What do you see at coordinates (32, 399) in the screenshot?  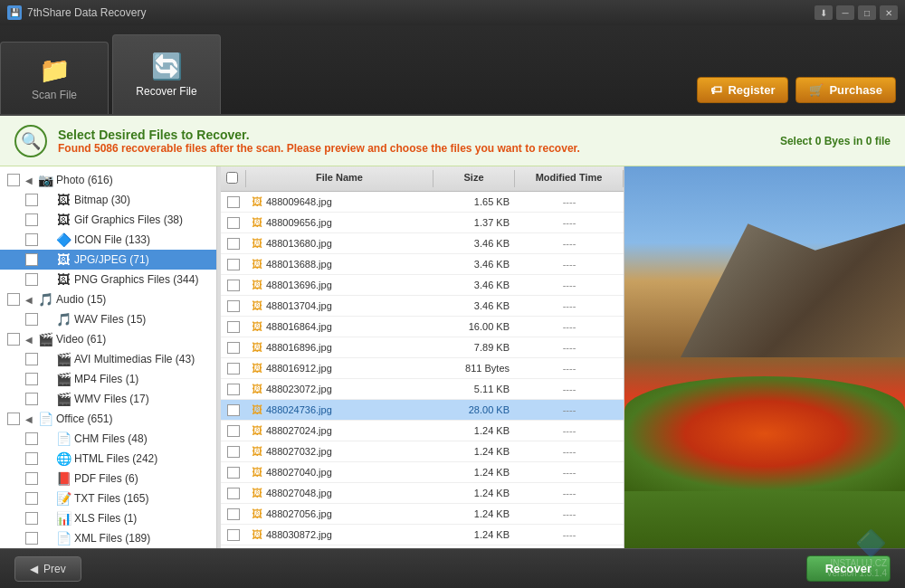 I see `tree-check-wmv` at bounding box center [32, 399].